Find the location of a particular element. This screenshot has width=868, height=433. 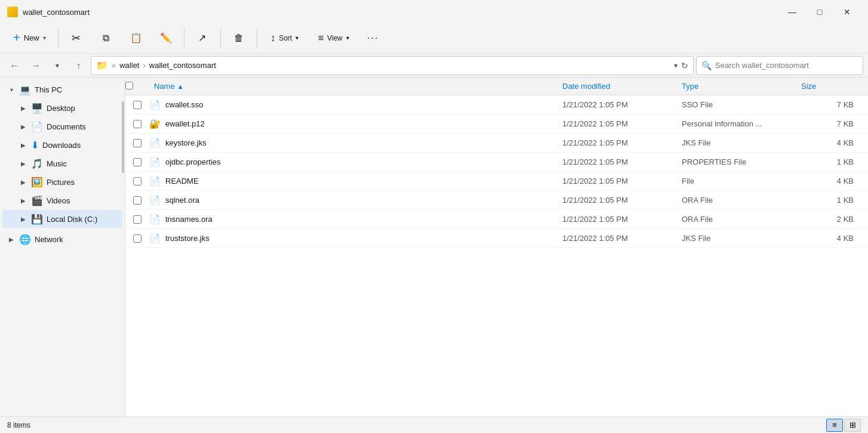

table-row: 📄 cwallet.sso 1/21/2022 1:05 PM SSO File… is located at coordinates (497, 105).